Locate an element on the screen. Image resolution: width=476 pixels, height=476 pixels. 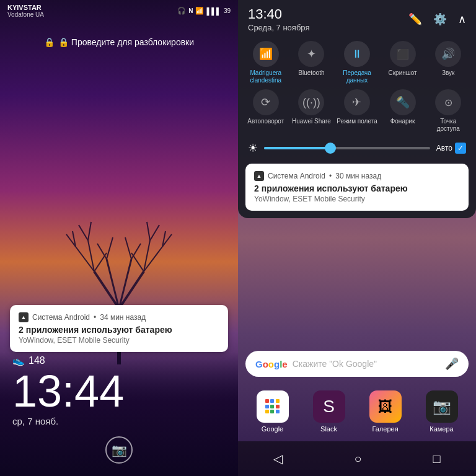
notif-app-left: Система Android is located at coordinates (61, 317).